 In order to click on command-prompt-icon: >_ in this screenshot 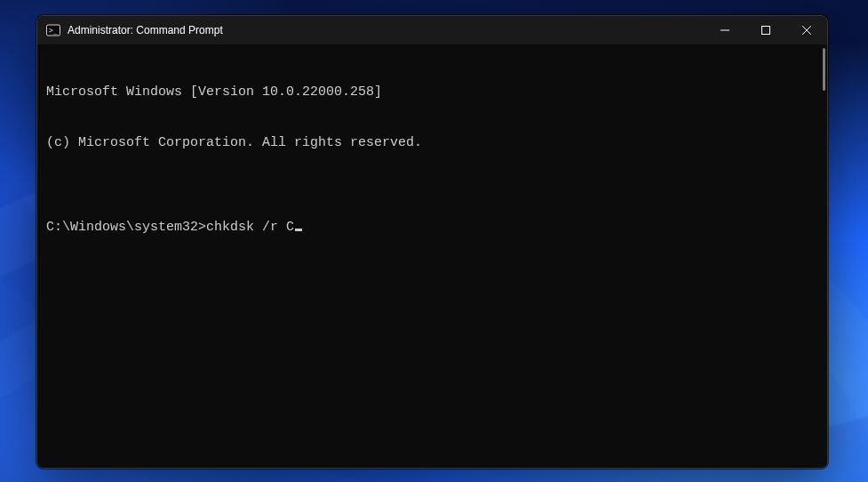, I will do `click(53, 30)`.